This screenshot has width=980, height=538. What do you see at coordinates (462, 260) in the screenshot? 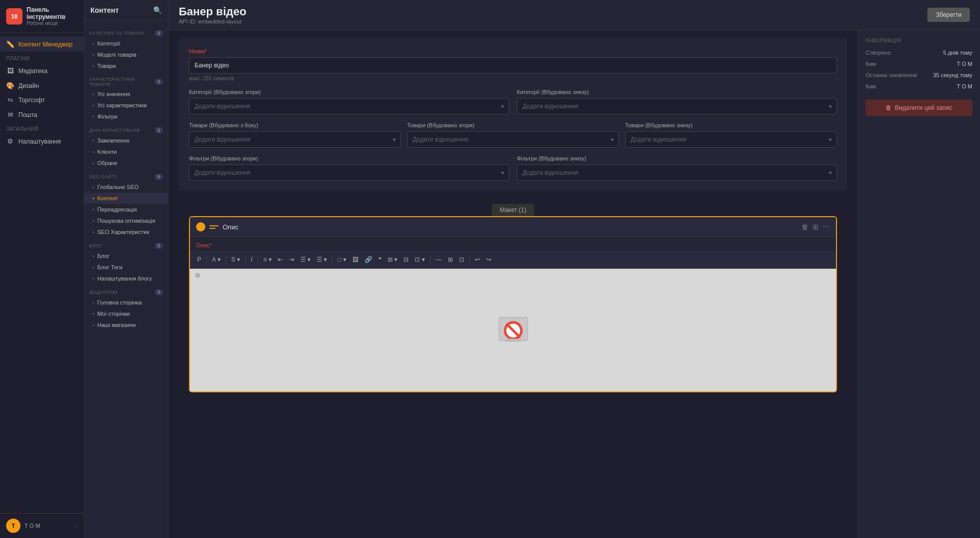
I see `layout-btn: ⊡` at bounding box center [462, 260].